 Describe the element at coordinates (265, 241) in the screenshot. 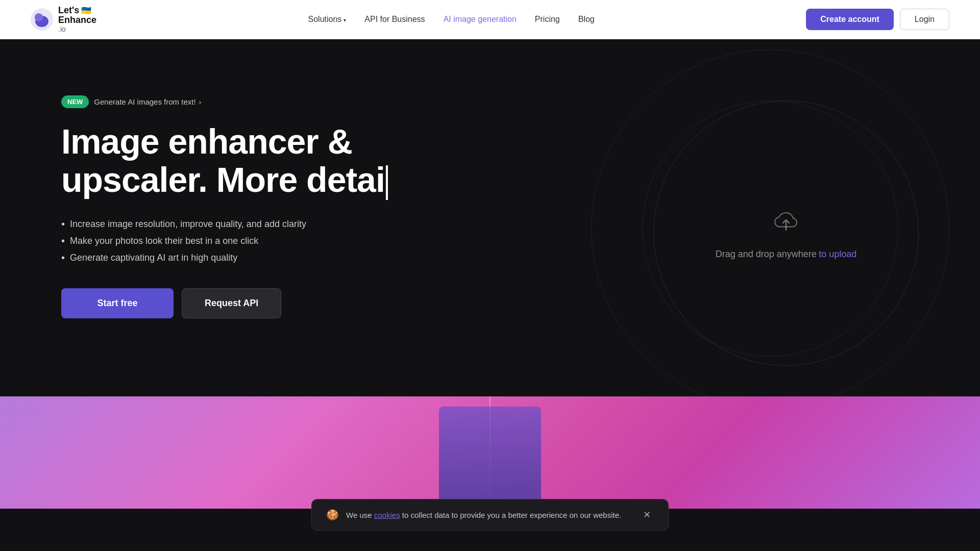

I see `bullet-2: Make your photos look their best in a on…` at that location.